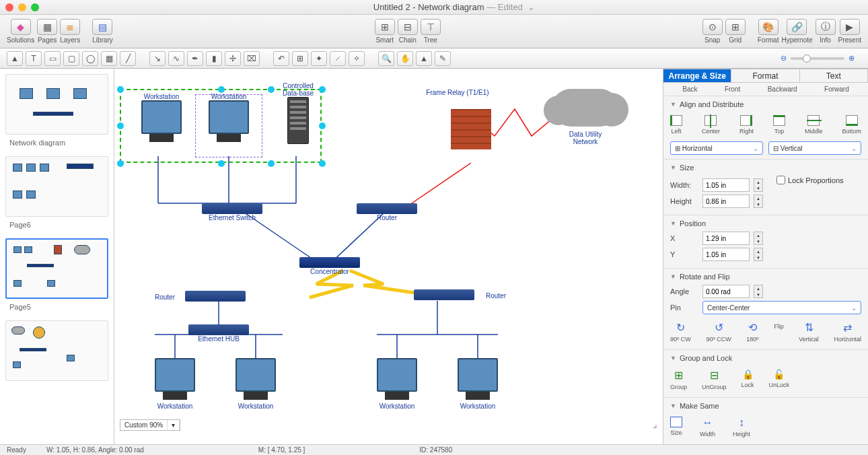 Image resolution: width=868 pixels, height=455 pixels. What do you see at coordinates (814, 125) in the screenshot?
I see `align-middle-button: Middle` at bounding box center [814, 125].